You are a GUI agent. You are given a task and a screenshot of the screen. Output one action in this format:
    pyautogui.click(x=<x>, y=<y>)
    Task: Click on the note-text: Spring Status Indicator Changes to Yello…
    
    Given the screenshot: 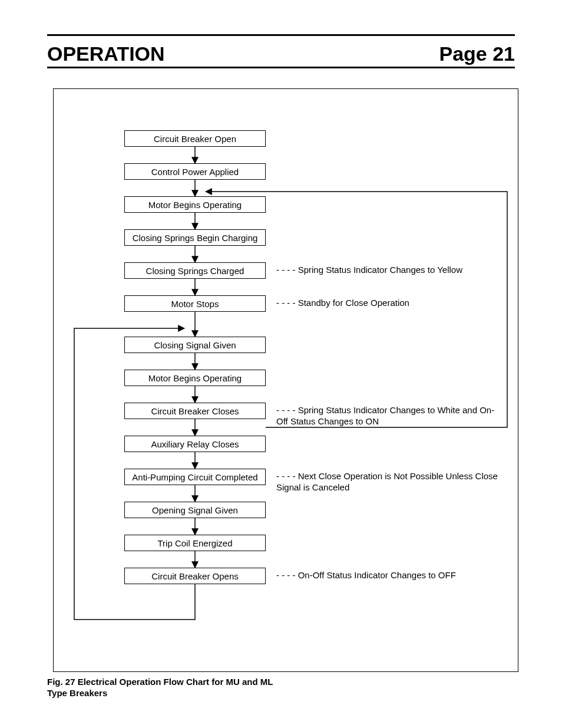 What is the action you would take?
    pyautogui.click(x=381, y=270)
    